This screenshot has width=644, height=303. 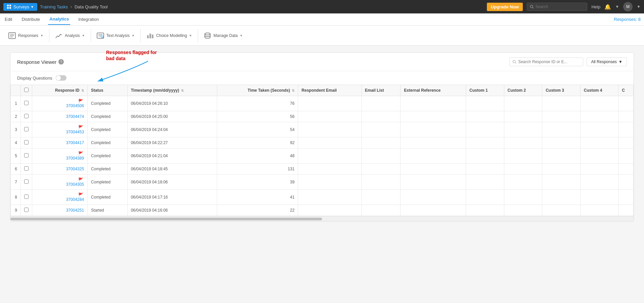 I want to click on display-questions-toggle, so click(x=61, y=78).